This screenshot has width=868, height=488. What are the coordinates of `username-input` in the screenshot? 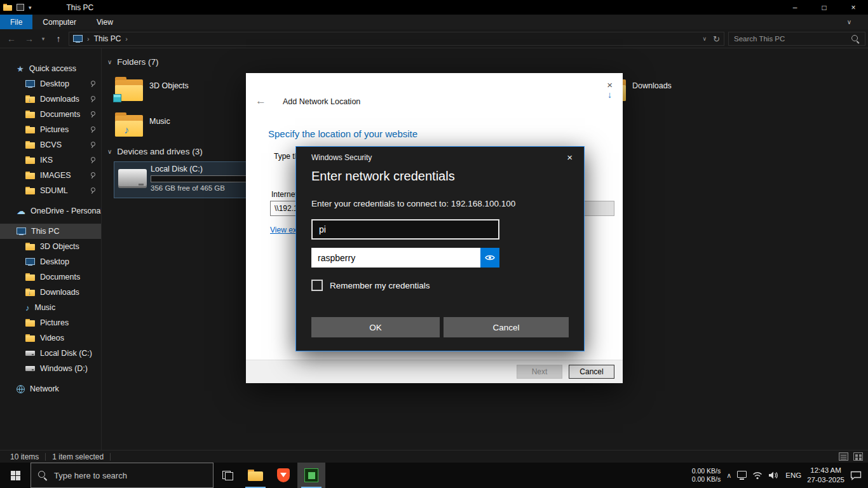 It's located at (405, 229).